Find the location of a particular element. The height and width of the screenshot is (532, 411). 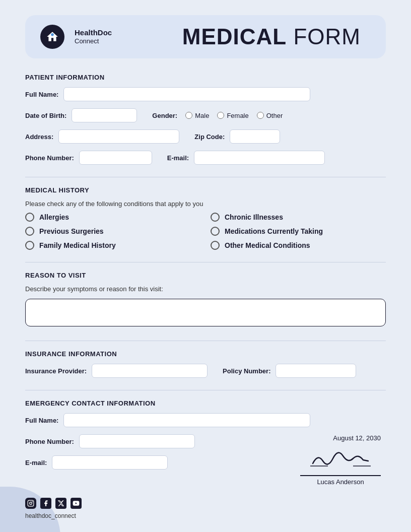

full-name-row: Full Name: is located at coordinates (206, 94).